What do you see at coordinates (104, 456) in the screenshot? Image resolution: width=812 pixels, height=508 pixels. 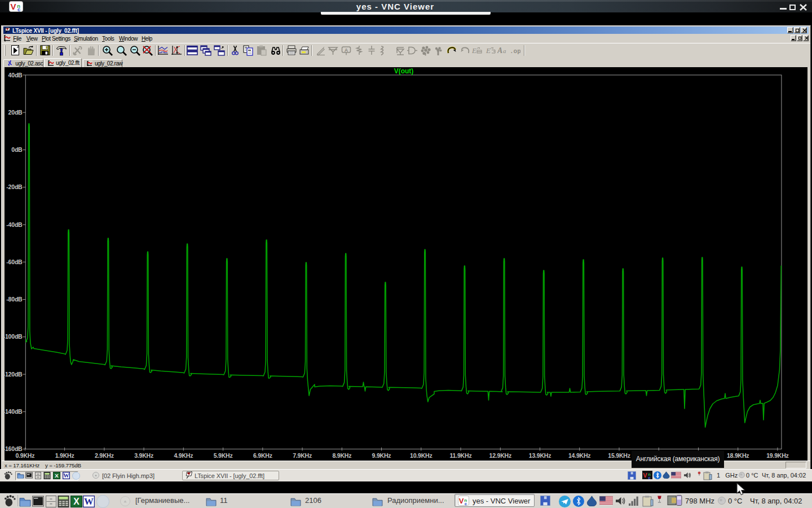 I see `svg-text: 2.9KHz` at bounding box center [104, 456].